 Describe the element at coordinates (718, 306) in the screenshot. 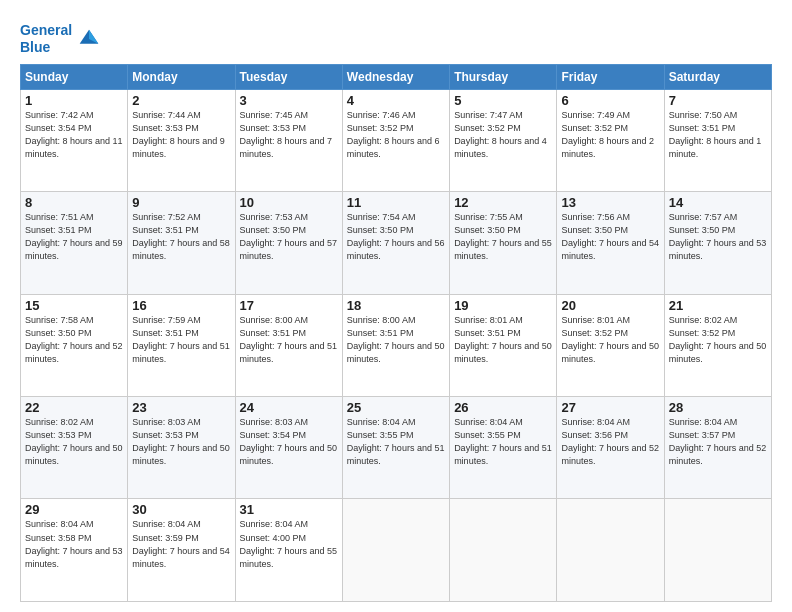

I see `day-number: 21` at that location.